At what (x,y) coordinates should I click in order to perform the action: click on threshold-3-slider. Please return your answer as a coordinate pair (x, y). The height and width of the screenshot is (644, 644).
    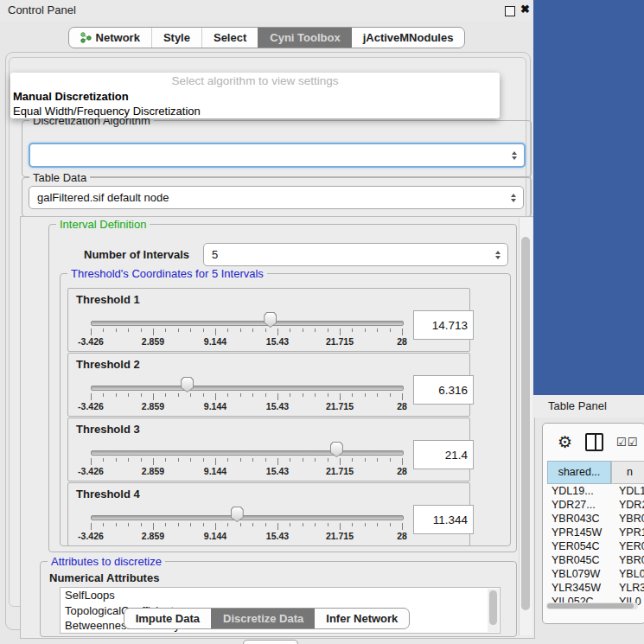
    Looking at the image, I should click on (247, 453).